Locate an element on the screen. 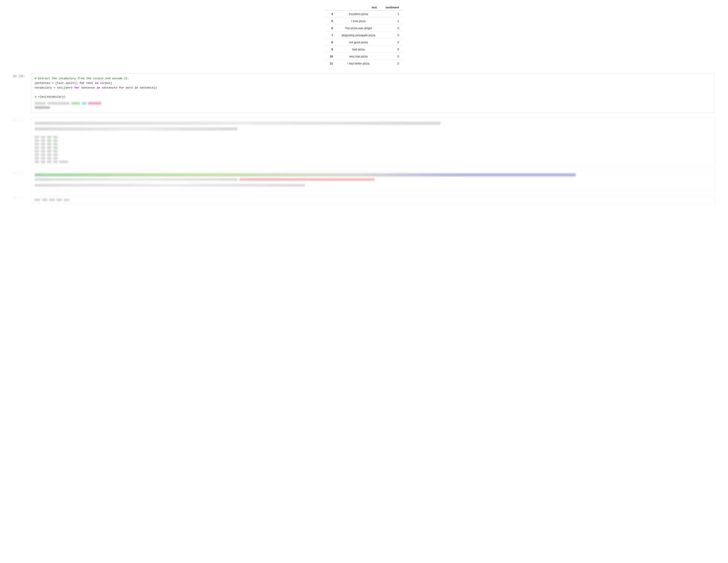 The height and width of the screenshot is (563, 728). row-sentiment-9: 0 is located at coordinates (391, 49).